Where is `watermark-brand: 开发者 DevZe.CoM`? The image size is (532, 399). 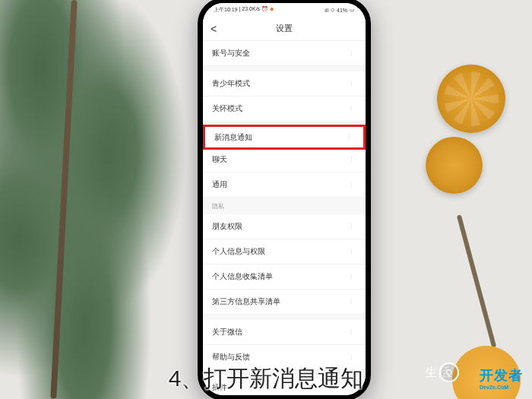 watermark-brand: 开发者 DevZe.CoM is located at coordinates (502, 378).